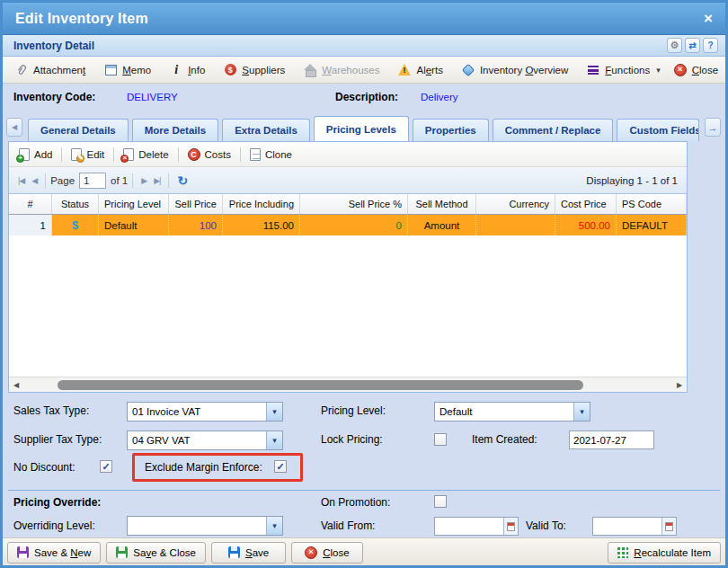  Describe the element at coordinates (31, 204) in the screenshot. I see `column-header-num: #` at that location.